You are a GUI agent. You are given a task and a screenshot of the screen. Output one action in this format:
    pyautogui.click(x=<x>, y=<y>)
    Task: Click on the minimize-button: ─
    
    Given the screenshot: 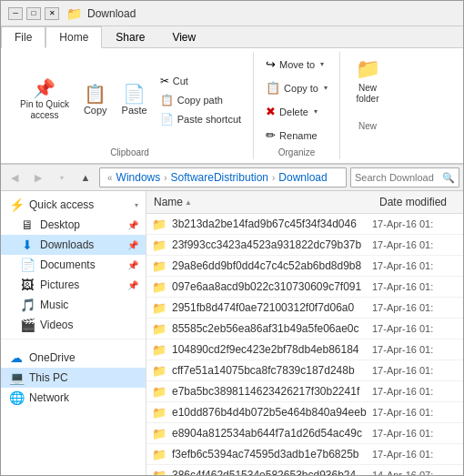 What is the action you would take?
    pyautogui.click(x=15, y=14)
    